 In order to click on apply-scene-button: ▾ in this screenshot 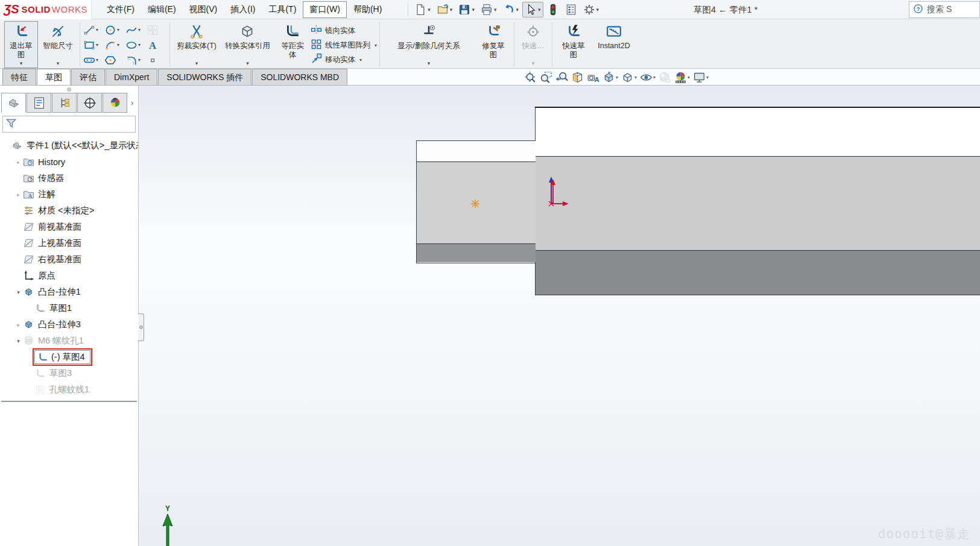, I will do `click(682, 77)`.